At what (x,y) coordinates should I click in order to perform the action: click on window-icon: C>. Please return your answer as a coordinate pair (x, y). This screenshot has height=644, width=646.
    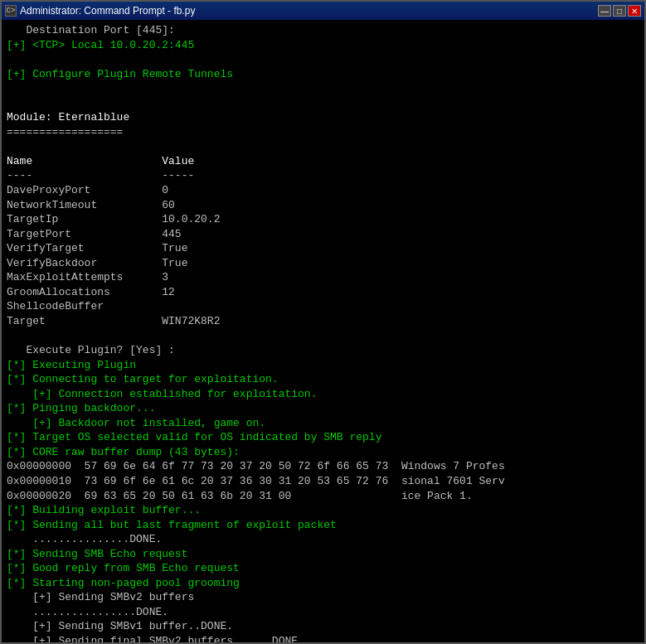
    Looking at the image, I should click on (11, 11).